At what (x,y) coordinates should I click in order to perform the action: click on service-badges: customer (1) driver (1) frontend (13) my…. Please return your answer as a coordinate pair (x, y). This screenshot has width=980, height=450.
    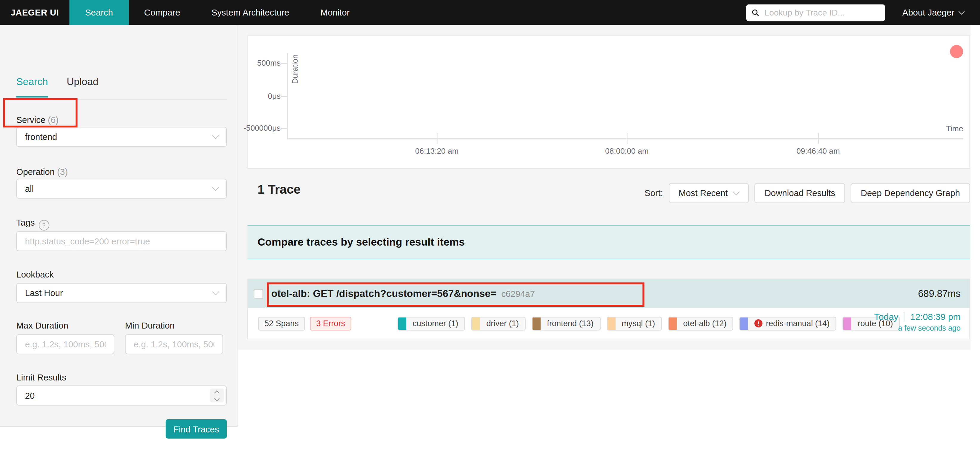
    Looking at the image, I should click on (649, 323).